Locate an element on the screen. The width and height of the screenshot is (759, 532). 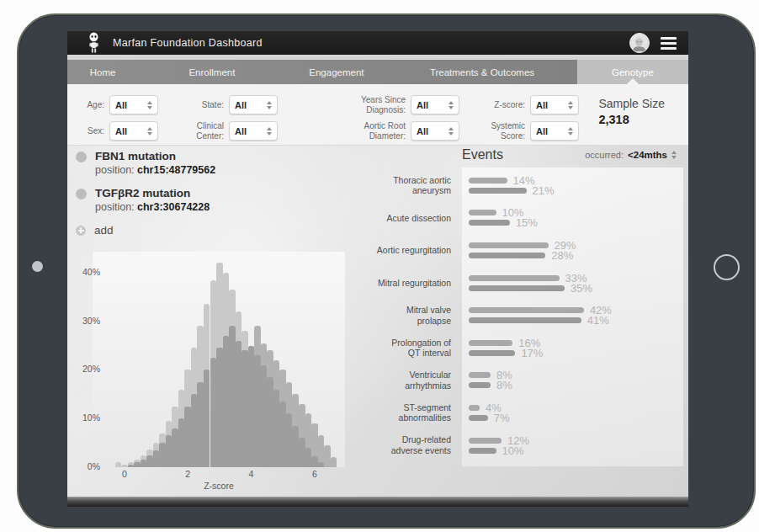
filter-group: Clinical Center:All is located at coordinates (229, 131).